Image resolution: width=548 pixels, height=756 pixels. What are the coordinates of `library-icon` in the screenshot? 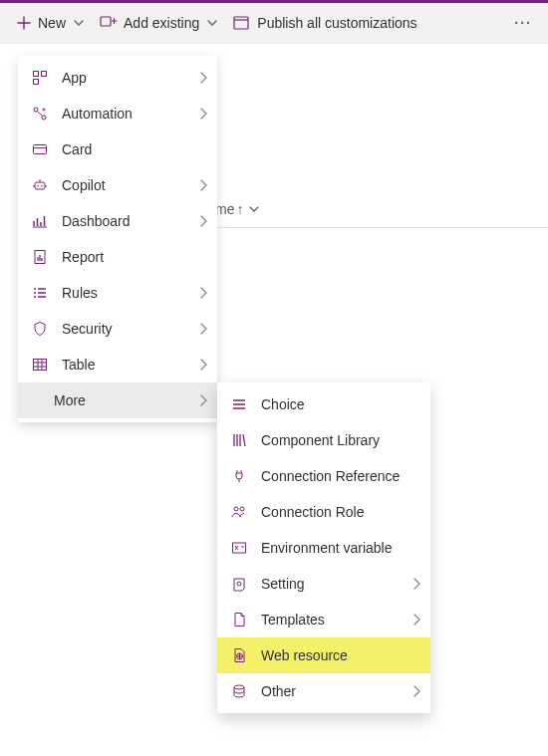 It's located at (239, 440).